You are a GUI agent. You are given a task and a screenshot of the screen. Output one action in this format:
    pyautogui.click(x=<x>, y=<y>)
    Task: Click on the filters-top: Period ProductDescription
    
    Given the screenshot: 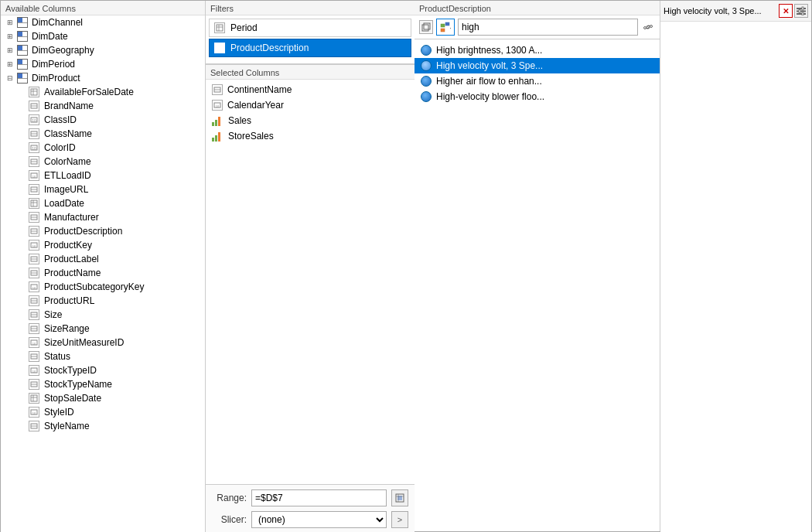 What is the action you would take?
    pyautogui.click(x=310, y=40)
    